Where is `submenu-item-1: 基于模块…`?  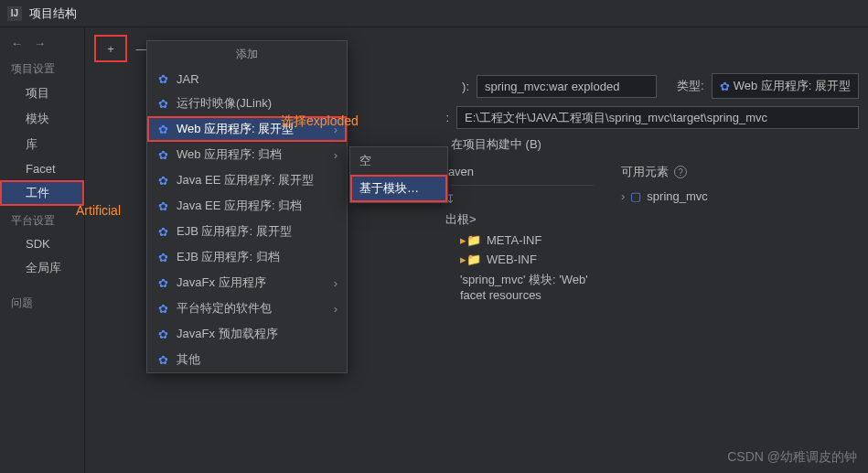
submenu-item-1: 基于模块… is located at coordinates (399, 188).